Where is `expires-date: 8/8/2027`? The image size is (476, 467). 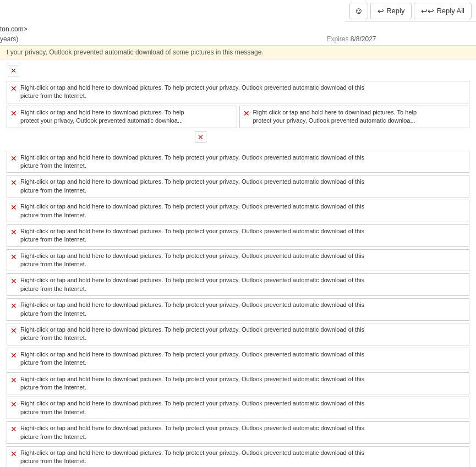
expires-date: 8/8/2027 is located at coordinates (363, 39).